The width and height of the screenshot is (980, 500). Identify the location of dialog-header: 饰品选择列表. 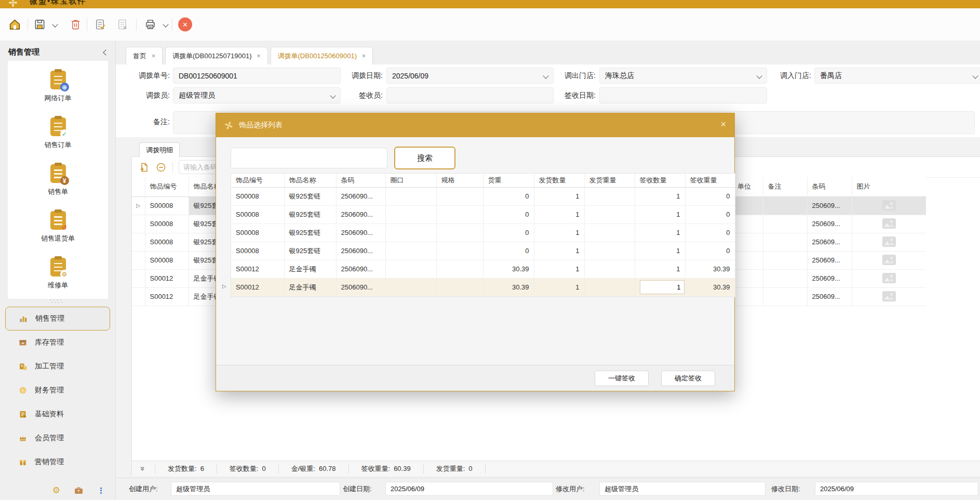
(475, 125).